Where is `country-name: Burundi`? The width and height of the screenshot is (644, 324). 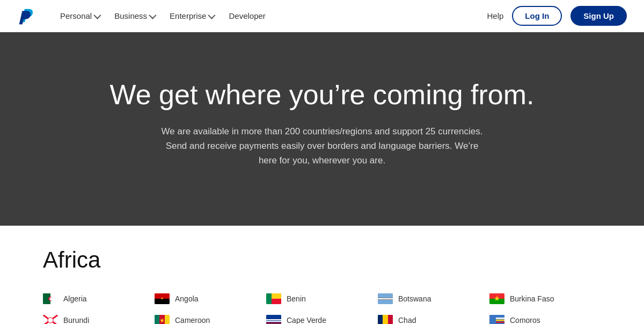
country-name: Burundi is located at coordinates (76, 320).